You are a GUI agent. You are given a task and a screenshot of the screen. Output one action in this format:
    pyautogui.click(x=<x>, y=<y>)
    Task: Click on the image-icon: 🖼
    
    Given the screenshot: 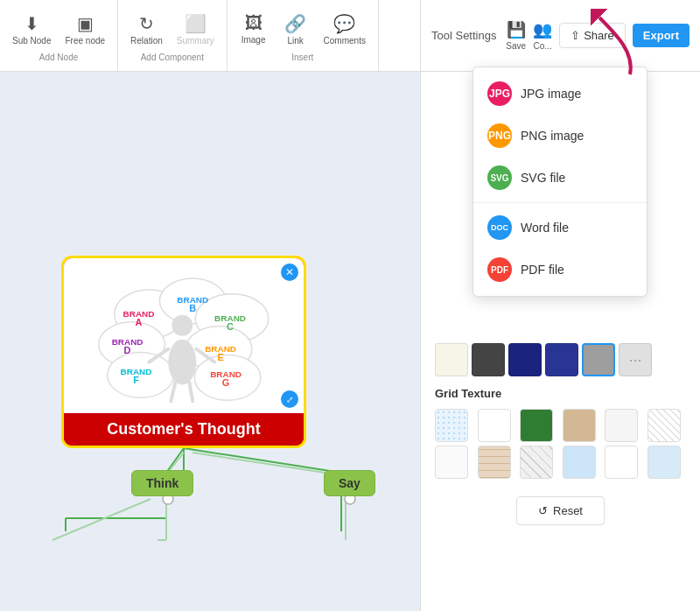 What is the action you would take?
    pyautogui.click(x=254, y=23)
    